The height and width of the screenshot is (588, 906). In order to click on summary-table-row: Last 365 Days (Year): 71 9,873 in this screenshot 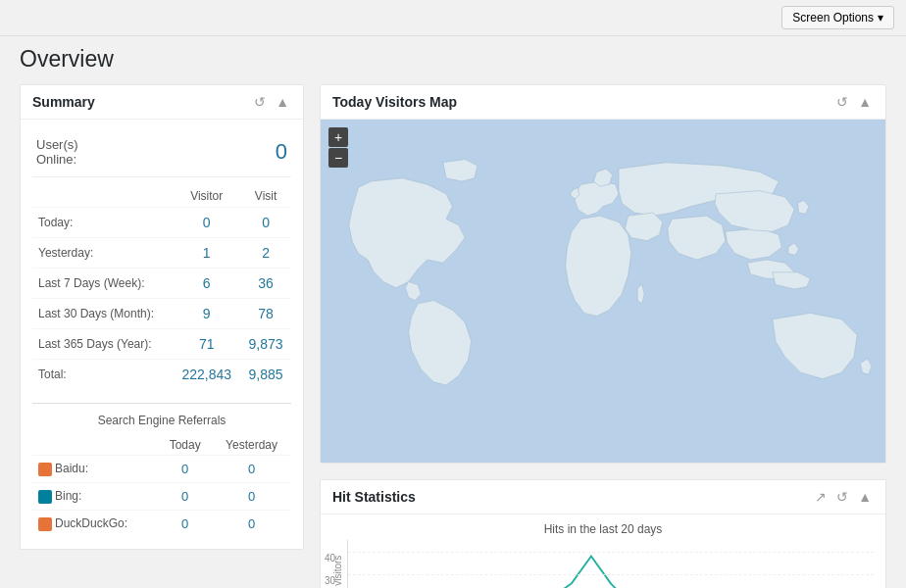, I will do `click(162, 345)`.